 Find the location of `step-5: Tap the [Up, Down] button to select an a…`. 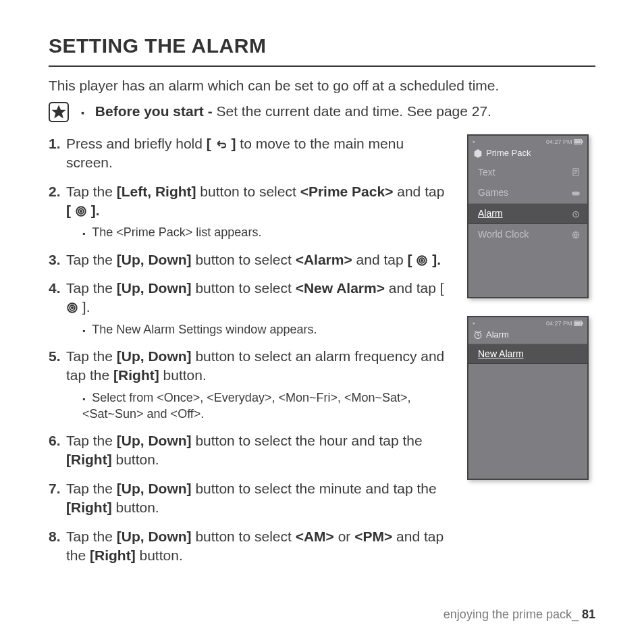

step-5: Tap the [Up, Down] button to select an a… is located at coordinates (249, 385).